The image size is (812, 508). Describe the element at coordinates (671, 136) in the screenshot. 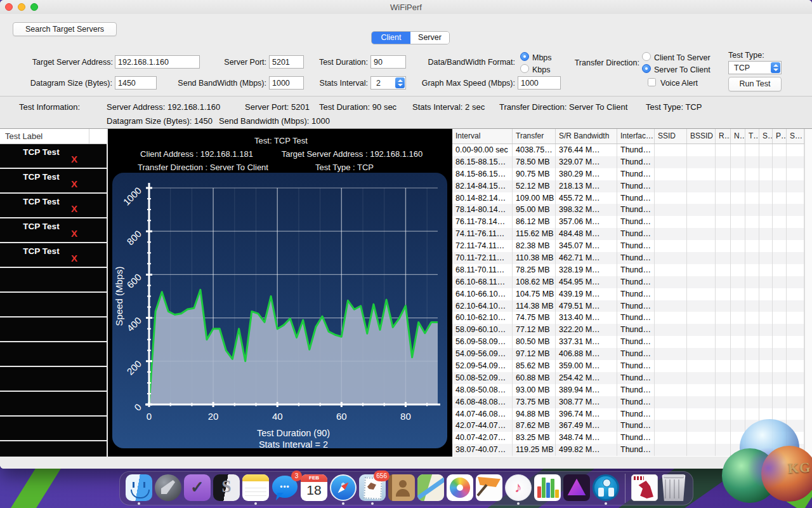

I see `column-header: SSID` at that location.